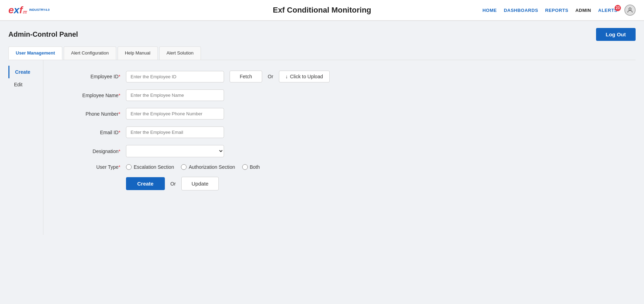  Describe the element at coordinates (92, 167) in the screenshot. I see `user-type-label: User Type*` at that location.